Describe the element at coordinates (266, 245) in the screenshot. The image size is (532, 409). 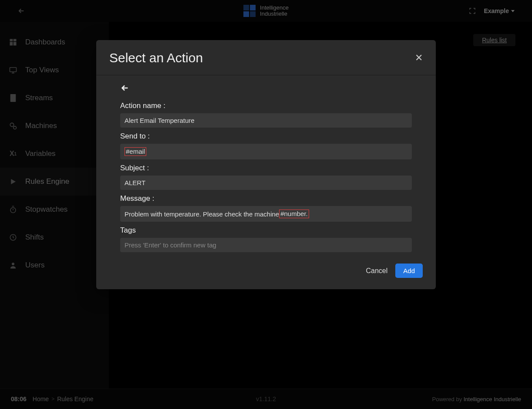
I see `tags-input` at that location.